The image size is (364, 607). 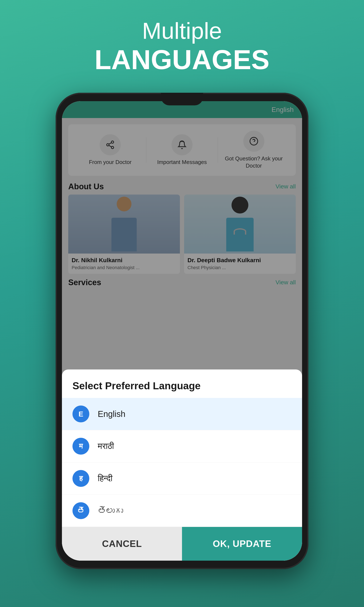 I want to click on header: Multiple LANGUAGES, so click(x=182, y=37).